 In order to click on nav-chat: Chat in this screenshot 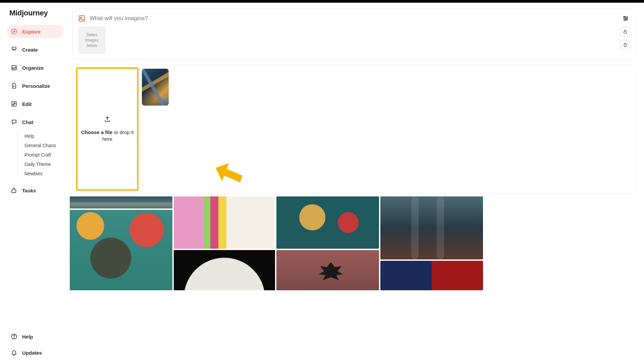, I will do `click(35, 122)`.